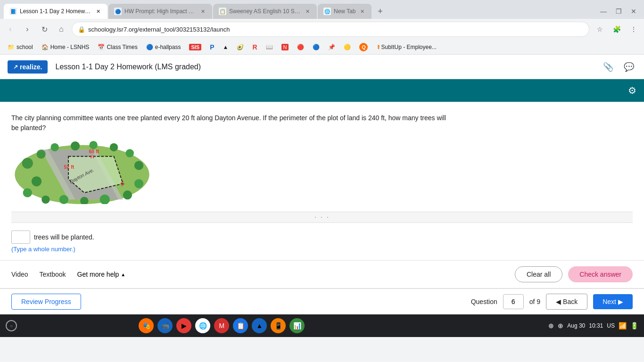 This screenshot has width=644, height=362. Describe the element at coordinates (212, 47) in the screenshot. I see `bookmark-p: P` at that location.